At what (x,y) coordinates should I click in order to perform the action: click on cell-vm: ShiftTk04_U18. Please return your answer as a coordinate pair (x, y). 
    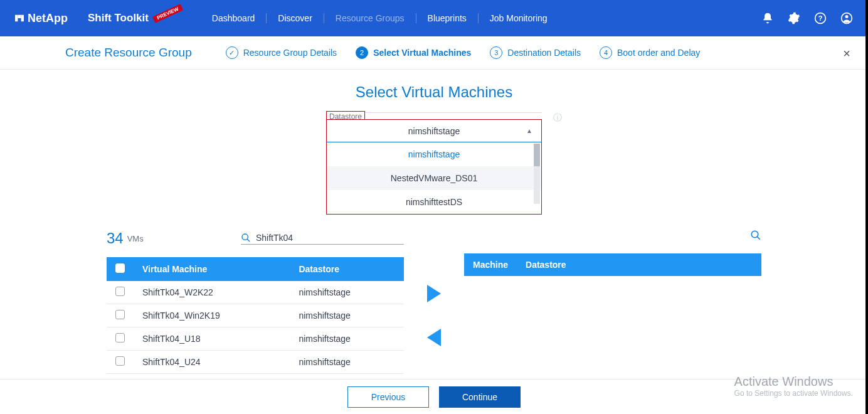
    Looking at the image, I should click on (212, 339).